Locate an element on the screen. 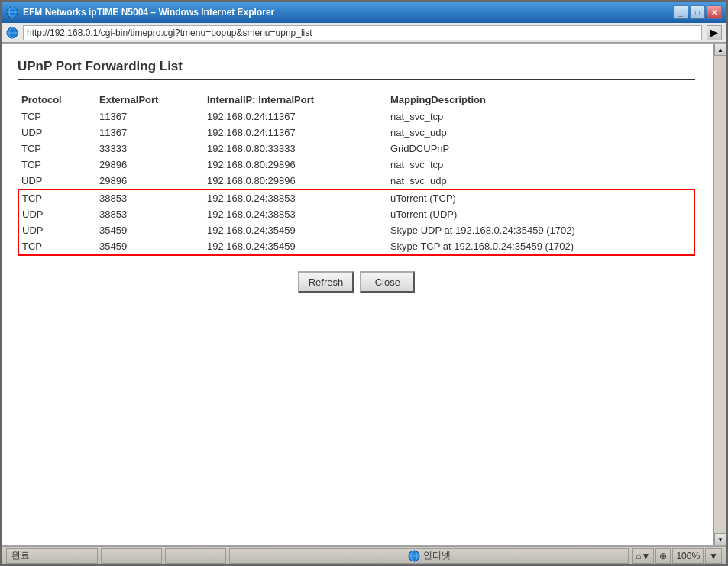  globe-icon is located at coordinates (414, 556).